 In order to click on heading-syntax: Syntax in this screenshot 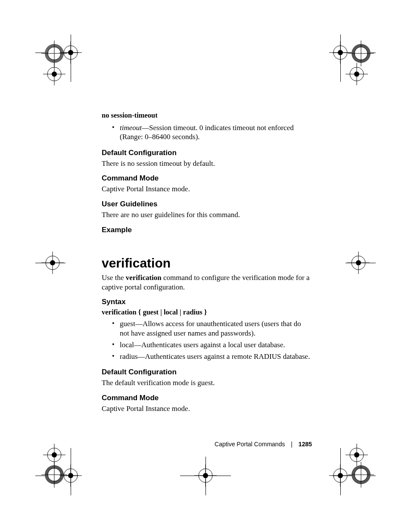, I will do `click(207, 302)`.